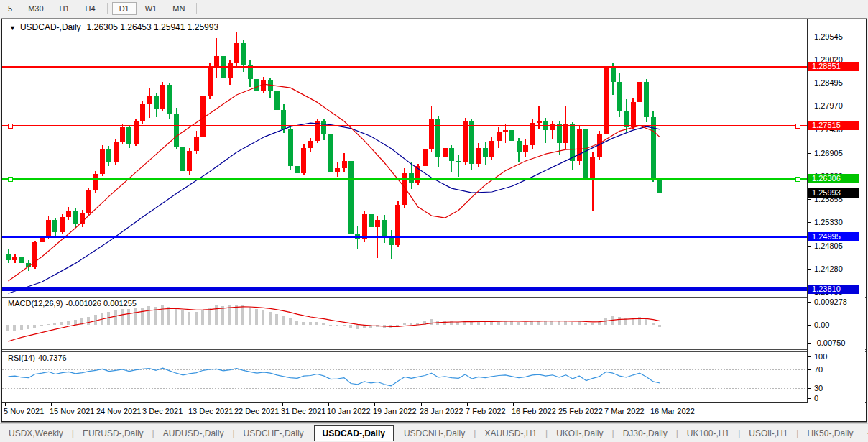 The height and width of the screenshot is (442, 868). I want to click on chart-tab-eurusddaily: EURUSD-,Daily, so click(114, 433).